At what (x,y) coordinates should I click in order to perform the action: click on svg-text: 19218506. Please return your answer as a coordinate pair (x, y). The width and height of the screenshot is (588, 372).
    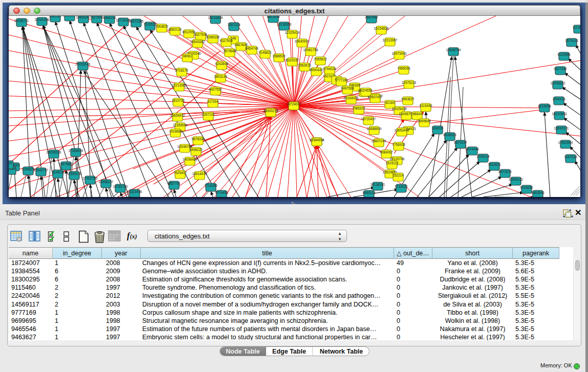
    Looking at the image, I should click on (285, 25).